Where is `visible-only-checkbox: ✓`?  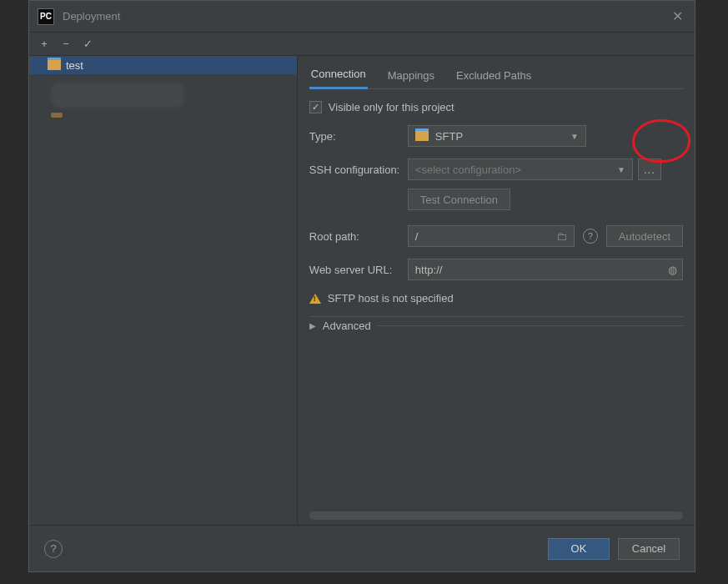
visible-only-checkbox: ✓ is located at coordinates (315, 107).